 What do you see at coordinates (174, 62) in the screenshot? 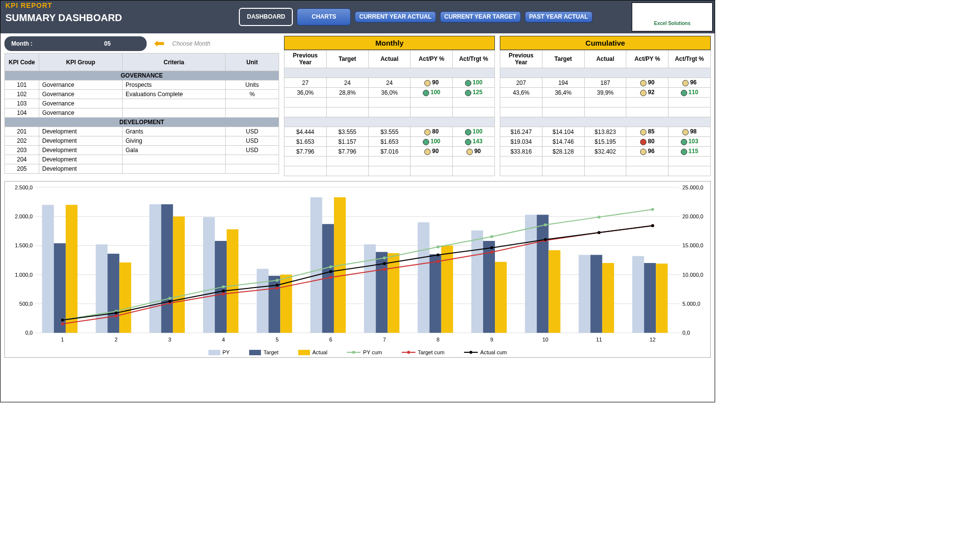
I see `col-criteria: Criteria` at bounding box center [174, 62].